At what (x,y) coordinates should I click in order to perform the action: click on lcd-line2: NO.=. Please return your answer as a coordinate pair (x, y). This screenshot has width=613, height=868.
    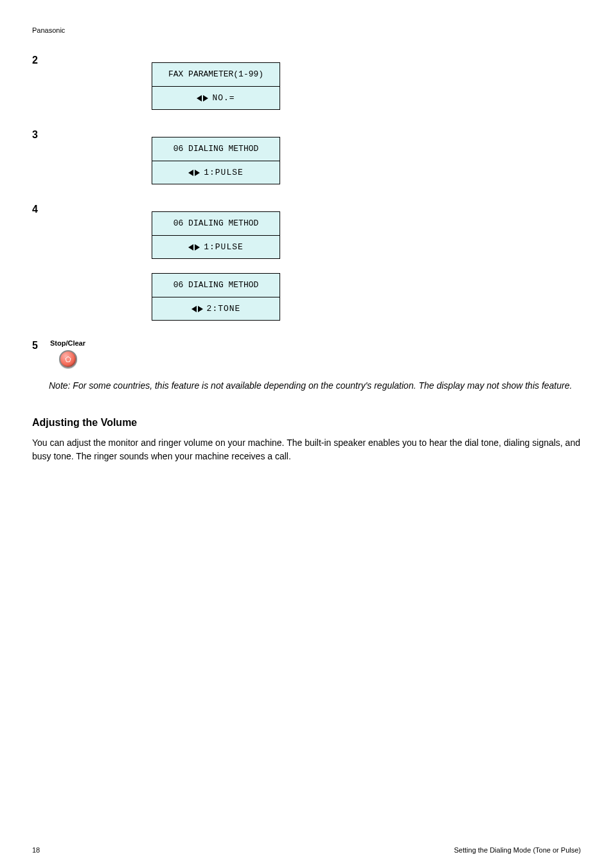
    Looking at the image, I should click on (216, 98).